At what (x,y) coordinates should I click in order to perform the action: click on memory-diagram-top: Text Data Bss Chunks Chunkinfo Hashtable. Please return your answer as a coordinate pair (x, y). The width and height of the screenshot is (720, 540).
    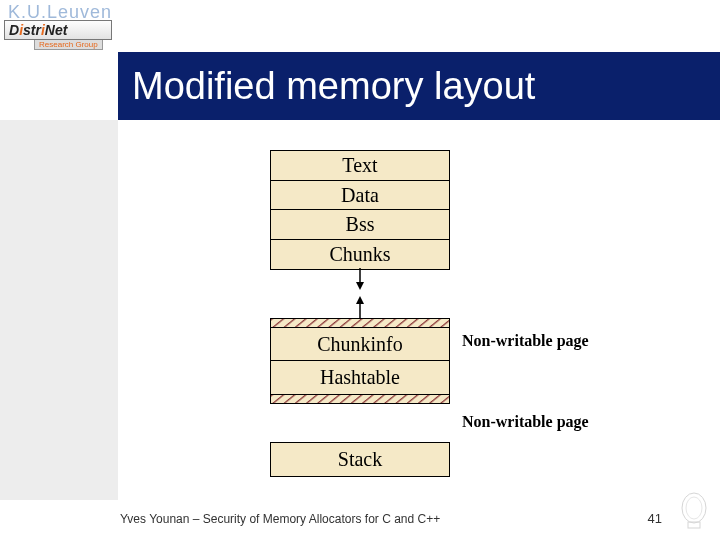
    Looking at the image, I should click on (360, 276).